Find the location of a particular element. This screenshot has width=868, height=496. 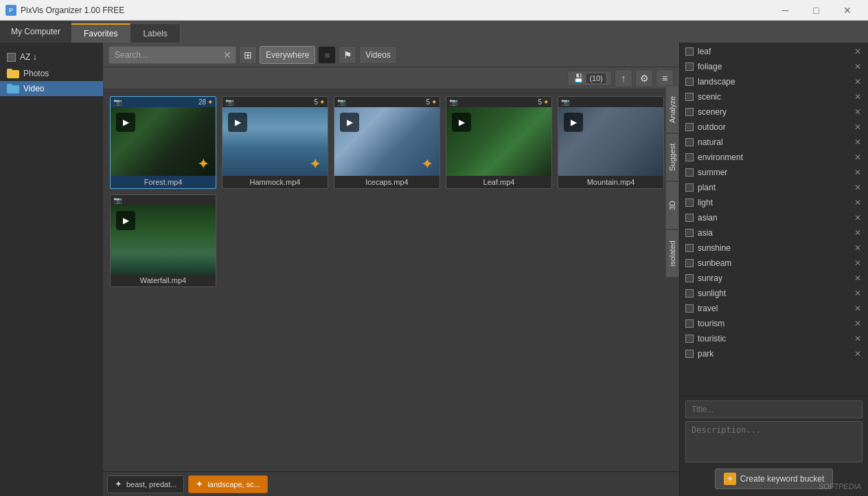

keyword-remove-light: ✕ is located at coordinates (858, 203).